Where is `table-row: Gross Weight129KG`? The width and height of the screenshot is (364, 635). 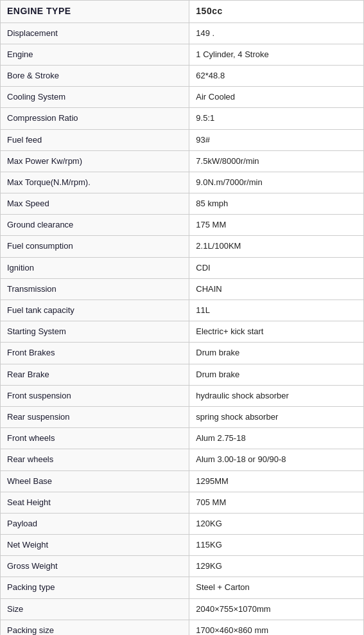 table-row: Gross Weight129KG is located at coordinates (182, 567).